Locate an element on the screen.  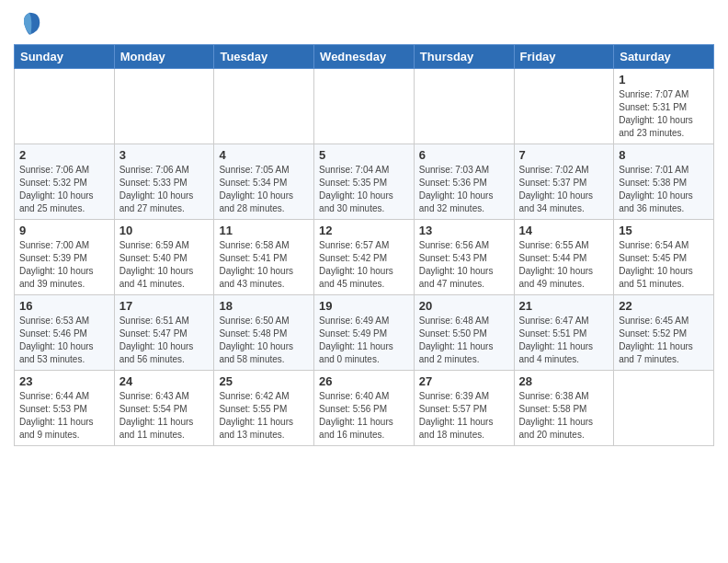
day-number: 8 is located at coordinates (664, 155).